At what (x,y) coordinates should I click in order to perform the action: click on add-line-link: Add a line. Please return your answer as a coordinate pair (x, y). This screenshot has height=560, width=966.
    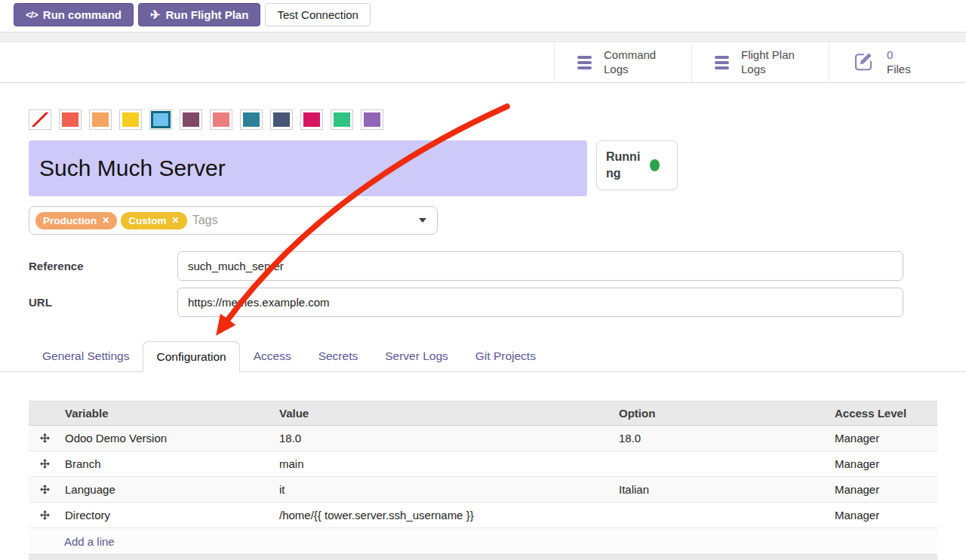
    Looking at the image, I should click on (89, 542).